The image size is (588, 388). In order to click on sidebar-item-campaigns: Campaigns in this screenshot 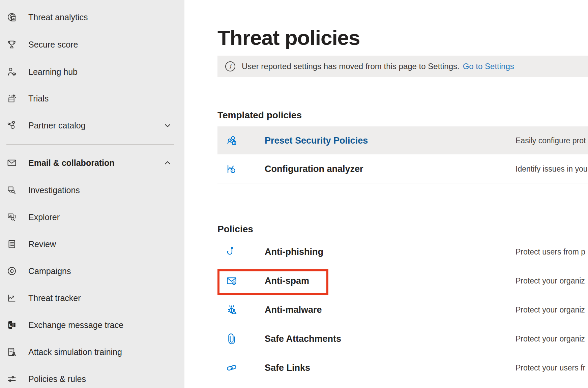, I will do `click(92, 271)`.